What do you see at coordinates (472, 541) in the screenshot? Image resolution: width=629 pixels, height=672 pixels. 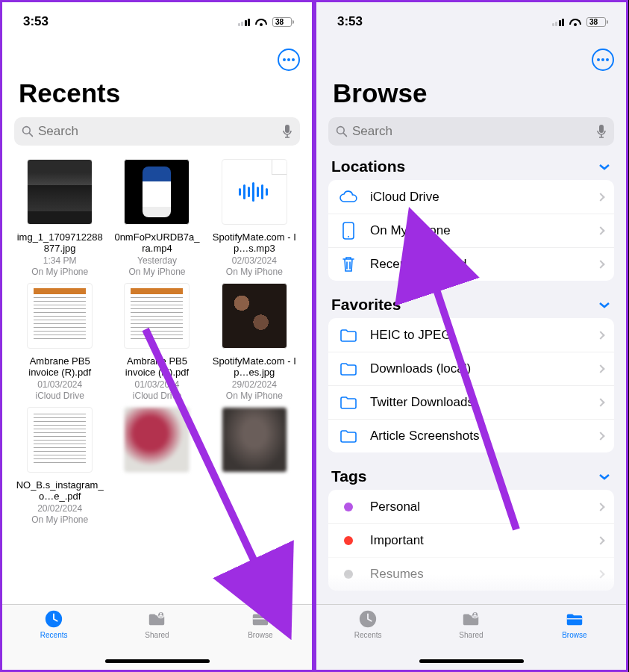 I see `tags-list: Personal Important Resumes` at bounding box center [472, 541].